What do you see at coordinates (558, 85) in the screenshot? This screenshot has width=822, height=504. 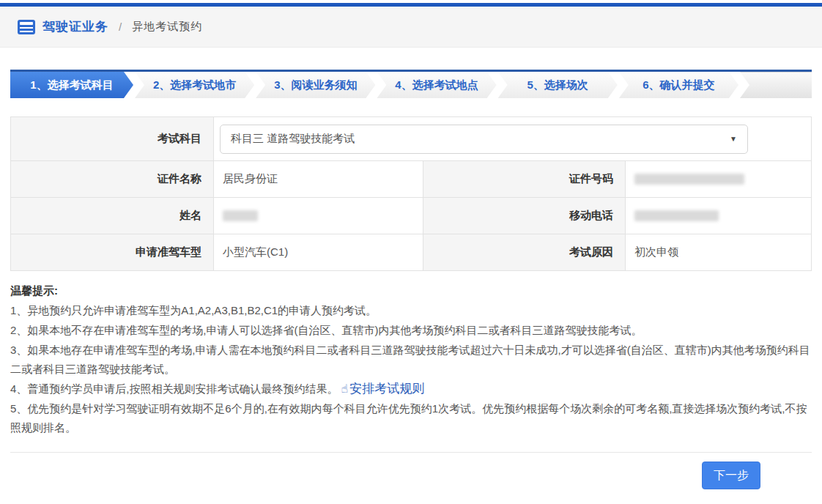 I see `step-tab-5-select-session: 5、选择场次` at bounding box center [558, 85].